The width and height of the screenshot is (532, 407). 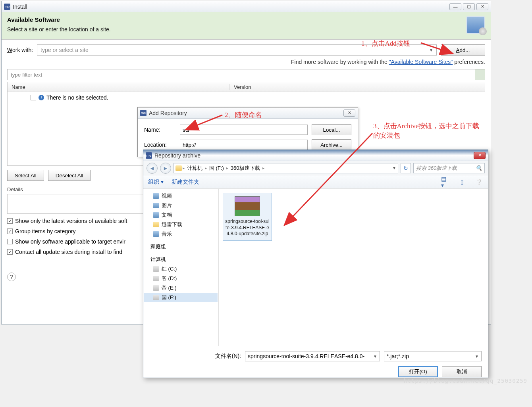 What do you see at coordinates (246, 113) in the screenshot?
I see `addrepo-title: Add Repository` at bounding box center [246, 113].